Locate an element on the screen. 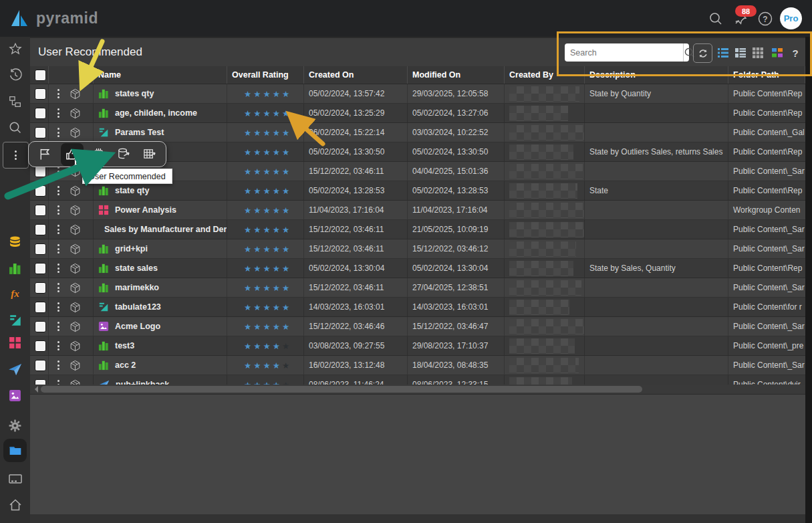 Image resolution: width=812 pixels, height=523 pixels. favorites-star-icon is located at coordinates (15, 49).